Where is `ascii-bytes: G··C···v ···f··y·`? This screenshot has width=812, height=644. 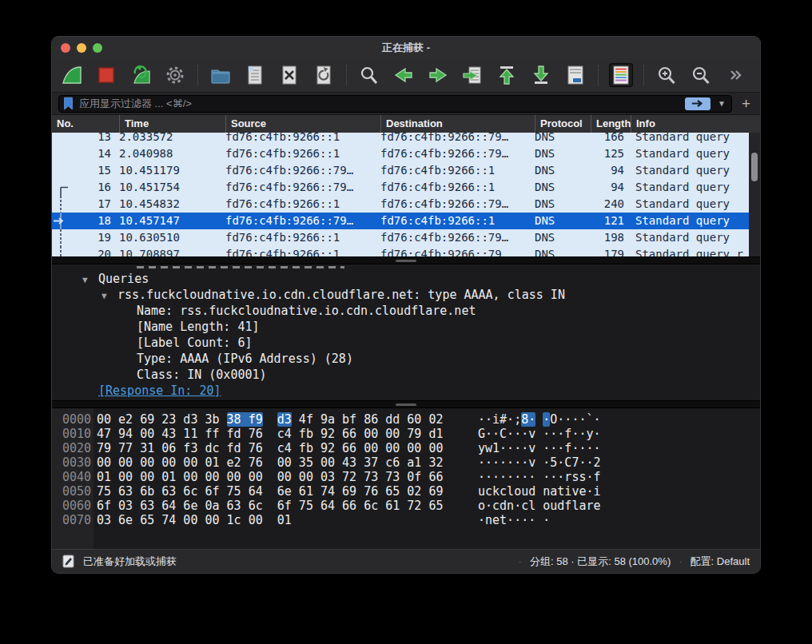 ascii-bytes: G··C···v ···f··y· is located at coordinates (539, 434).